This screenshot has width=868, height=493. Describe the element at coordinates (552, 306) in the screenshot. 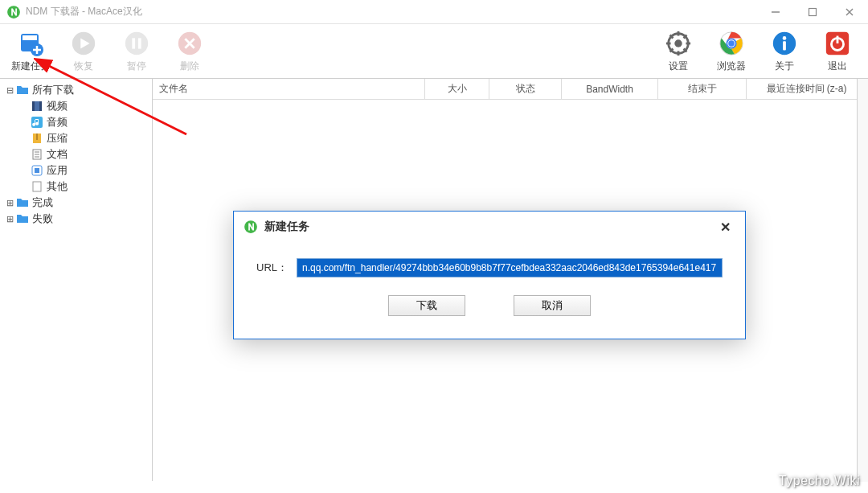

I see `cancel-button: 取消` at that location.